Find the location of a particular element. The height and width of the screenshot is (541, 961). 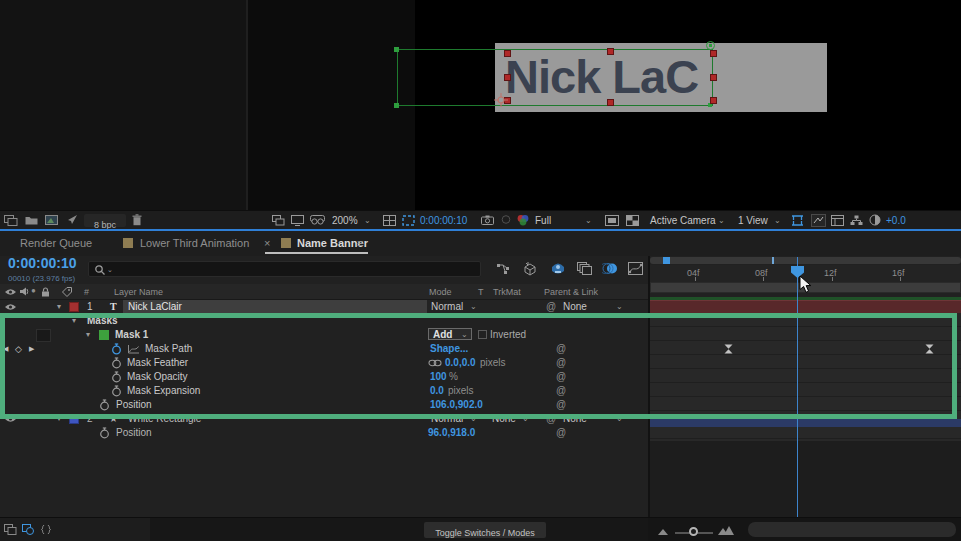

column-t: T is located at coordinates (481, 292).